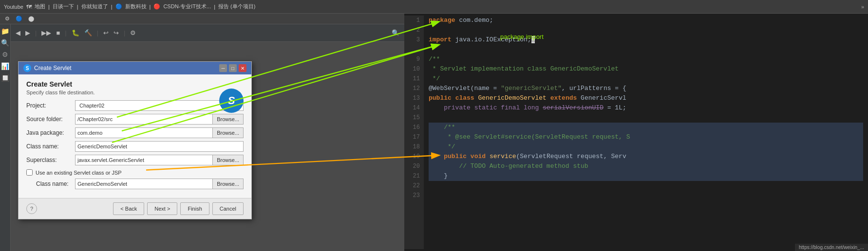  What do you see at coordinates (646, 98) in the screenshot?
I see `code-line-14: public class GenericDemoServlet extends …` at bounding box center [646, 98].